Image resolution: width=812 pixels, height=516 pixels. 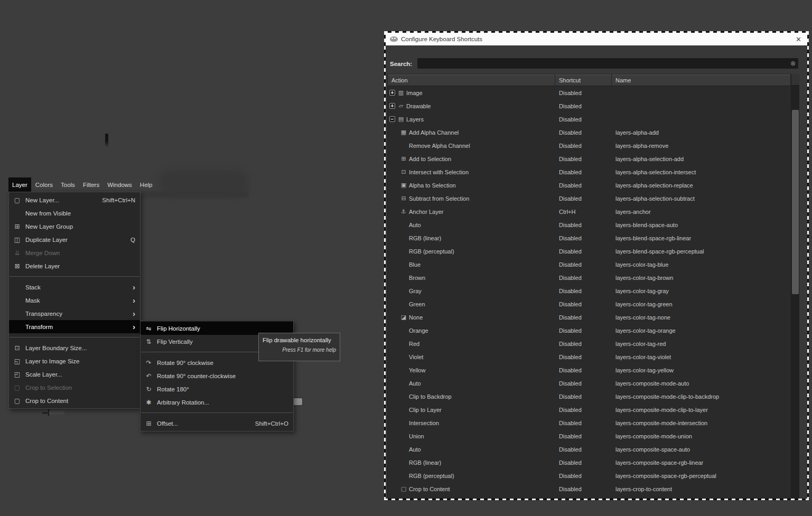 What do you see at coordinates (74, 226) in the screenshot?
I see `menu-item-new-layer-group: ⊞New Layer Group` at bounding box center [74, 226].